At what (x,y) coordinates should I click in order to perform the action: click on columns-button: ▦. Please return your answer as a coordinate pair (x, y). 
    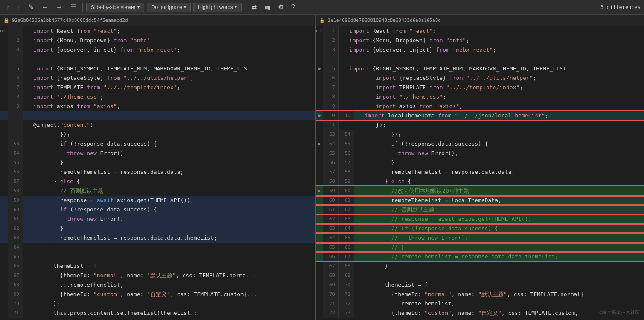
    Looking at the image, I should click on (267, 7).